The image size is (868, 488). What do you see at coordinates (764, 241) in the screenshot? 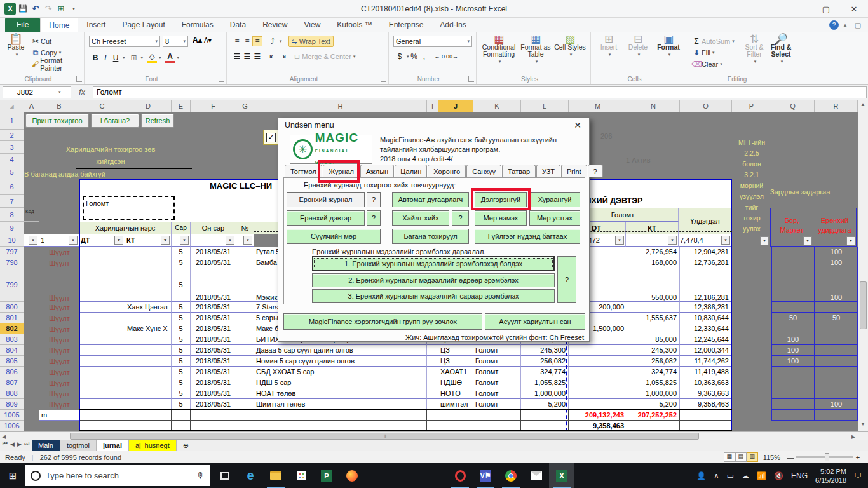
I see `p-filter-icon: ▾` at bounding box center [764, 241].